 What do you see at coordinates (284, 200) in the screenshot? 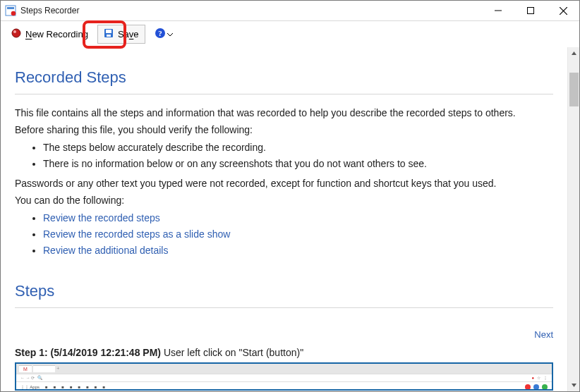
I see `actions-paragraph: You can do the following:` at bounding box center [284, 200].